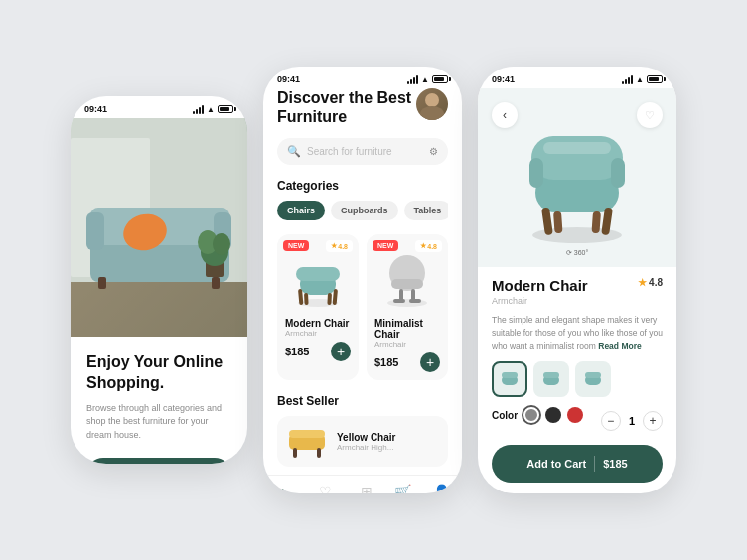 This screenshot has width=747, height=560. I want to click on add-to-cart-btn-2: +, so click(430, 362).